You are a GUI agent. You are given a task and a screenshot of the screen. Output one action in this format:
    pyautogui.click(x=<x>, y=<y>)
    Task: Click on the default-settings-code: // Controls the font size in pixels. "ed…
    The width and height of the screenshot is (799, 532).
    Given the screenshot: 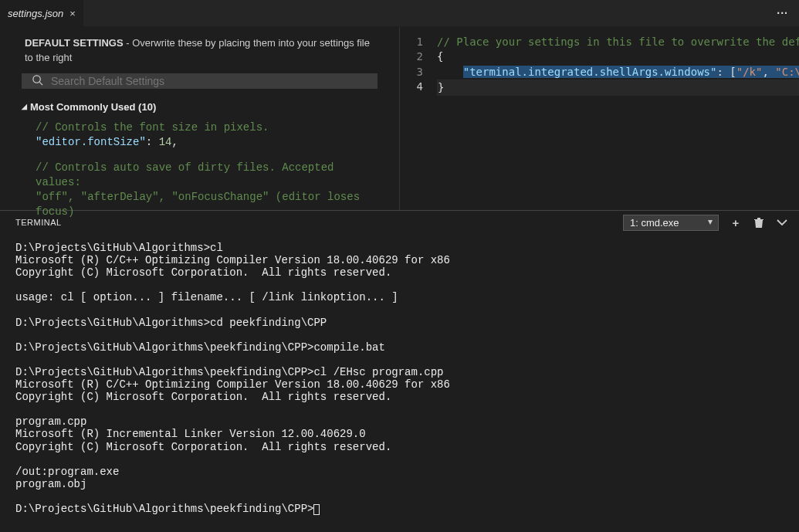 What is the action you would take?
    pyautogui.click(x=199, y=166)
    